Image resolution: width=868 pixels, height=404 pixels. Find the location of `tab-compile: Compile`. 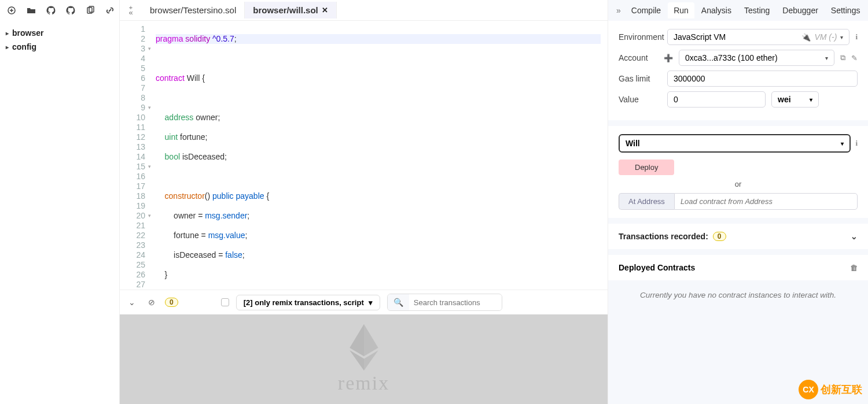

tab-compile: Compile is located at coordinates (646, 10).